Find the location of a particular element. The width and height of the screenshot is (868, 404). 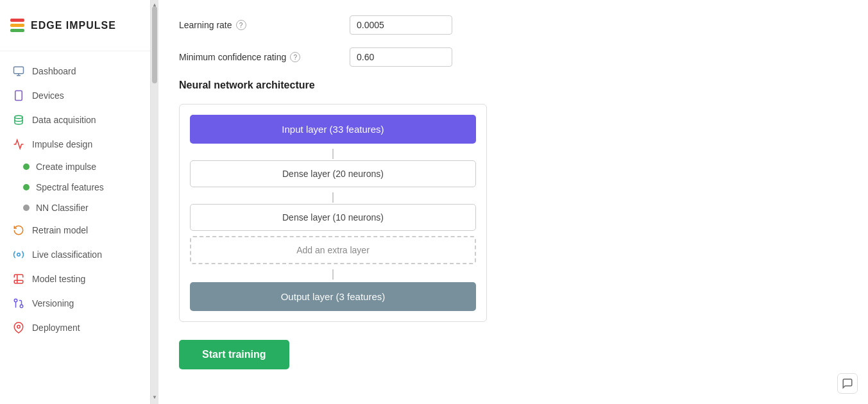

sidebar-item-devices-label: Devices is located at coordinates (48, 96).